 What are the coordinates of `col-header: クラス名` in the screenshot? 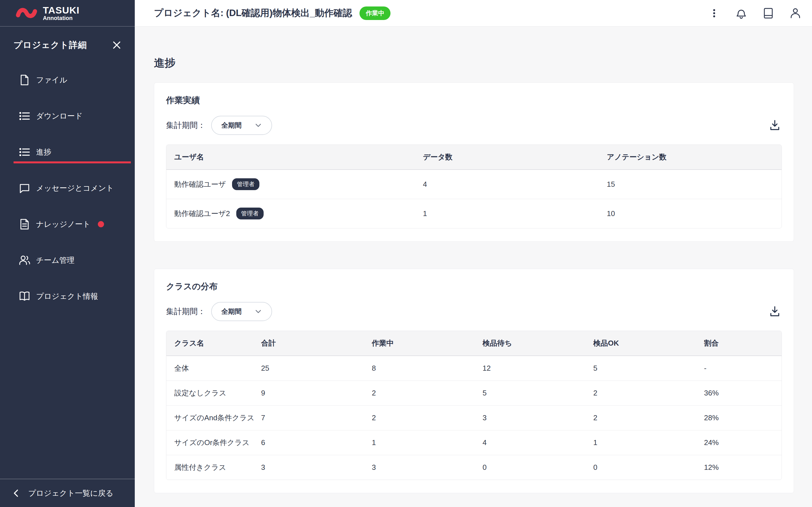 It's located at (214, 343).